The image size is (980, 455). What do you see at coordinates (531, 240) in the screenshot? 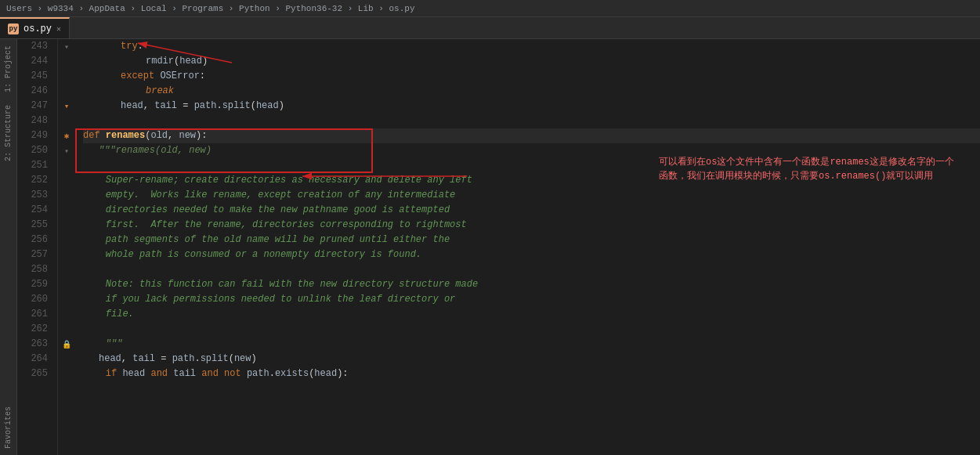
I see `code-line-256: path segments of the old name will be pr…` at bounding box center [531, 240].